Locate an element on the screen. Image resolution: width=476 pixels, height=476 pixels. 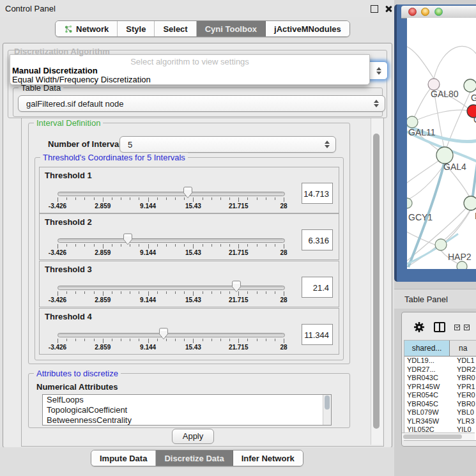
columns-icon is located at coordinates (440, 327).